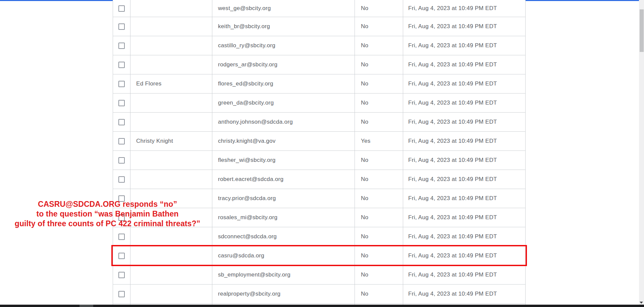 This screenshot has height=307, width=644. Describe the element at coordinates (107, 214) in the screenshot. I see `annotation-line: to the question “was Benjamin Bathen` at that location.